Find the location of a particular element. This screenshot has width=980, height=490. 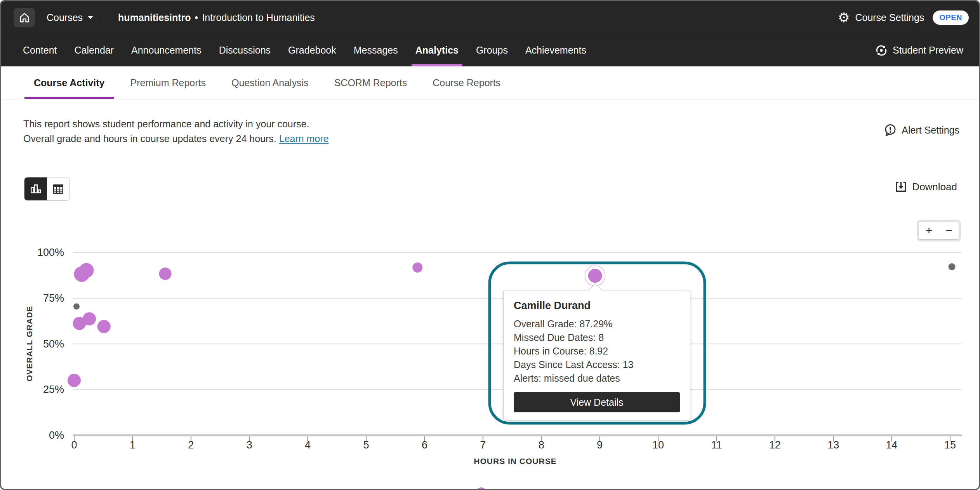

x-tick-label: 6 is located at coordinates (425, 445).